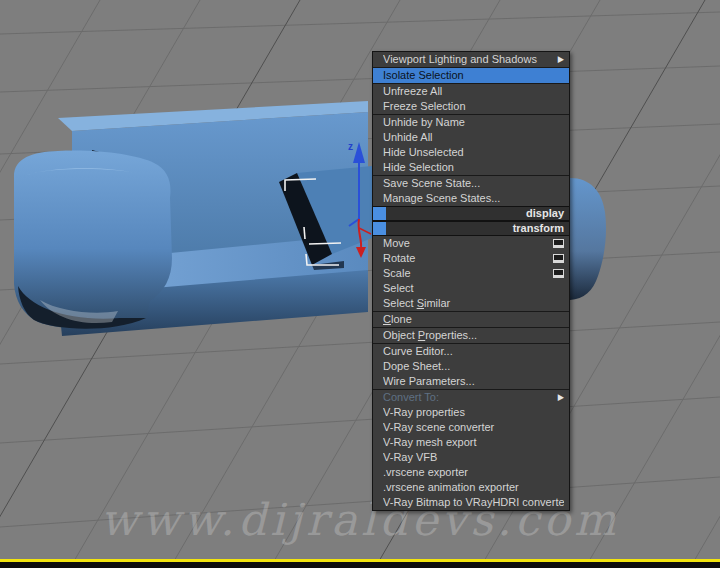 The height and width of the screenshot is (568, 720). What do you see at coordinates (471, 382) in the screenshot?
I see `menu-item-wire-parameters: Wire Parameters...` at bounding box center [471, 382].